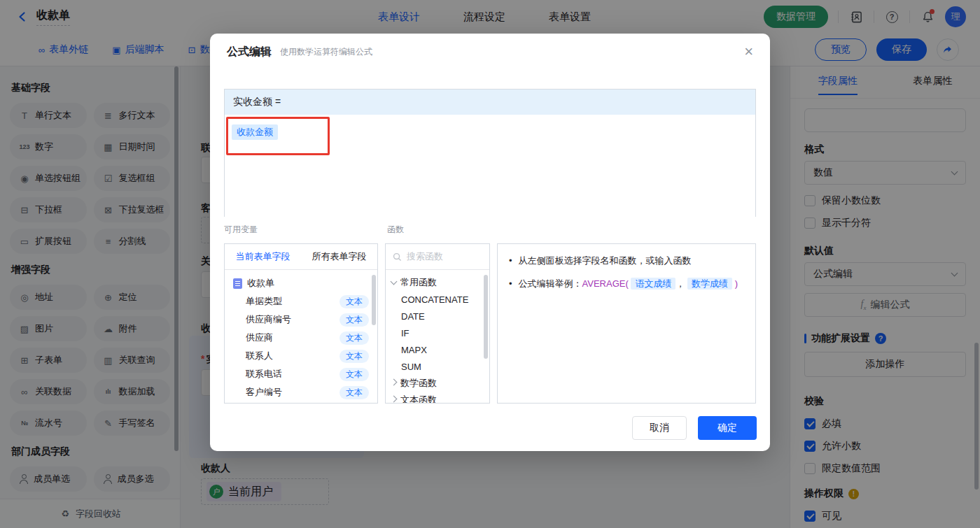  What do you see at coordinates (259, 356) in the screenshot?
I see `variable-name: 联系人` at bounding box center [259, 356].